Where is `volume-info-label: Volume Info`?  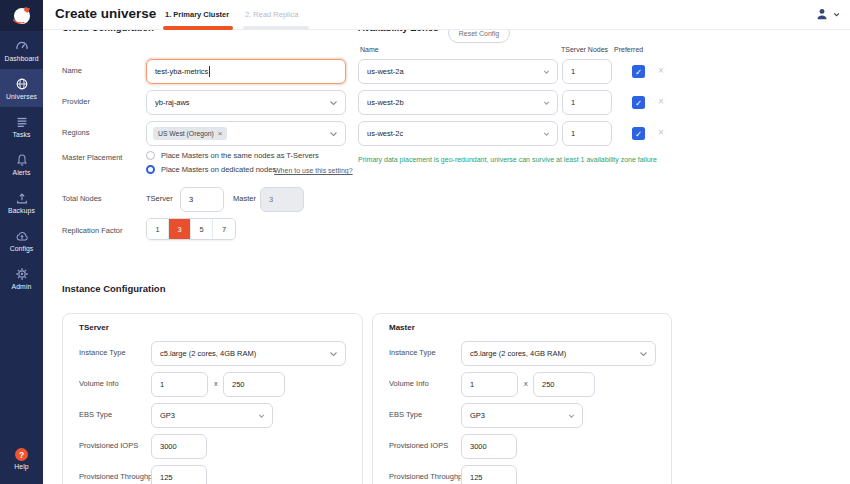
volume-info-label: Volume Info is located at coordinates (409, 384).